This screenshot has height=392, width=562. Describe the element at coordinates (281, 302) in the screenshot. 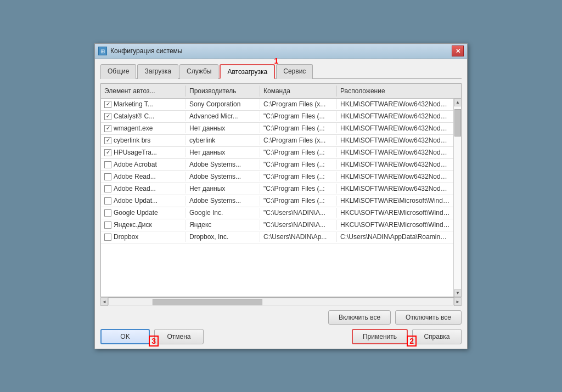

I see `hscroll-track` at that location.